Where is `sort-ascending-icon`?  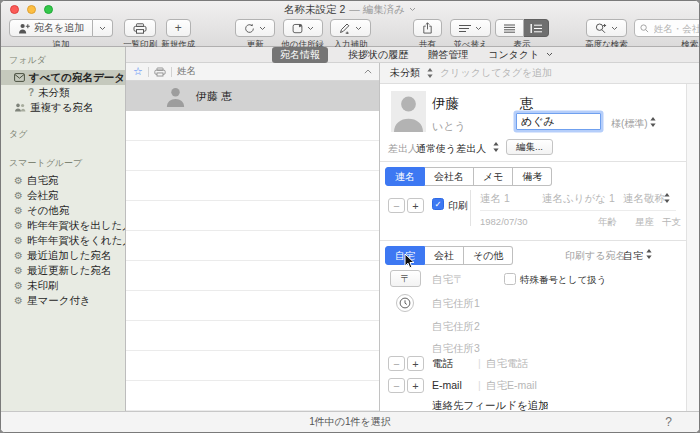
sort-ascending-icon is located at coordinates (368, 72).